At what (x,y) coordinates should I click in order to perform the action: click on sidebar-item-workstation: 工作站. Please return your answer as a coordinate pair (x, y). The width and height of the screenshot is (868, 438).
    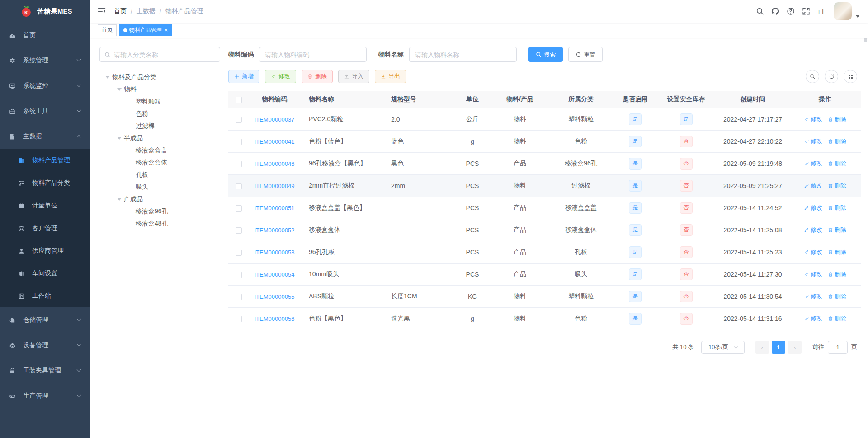
    Looking at the image, I should click on (45, 296).